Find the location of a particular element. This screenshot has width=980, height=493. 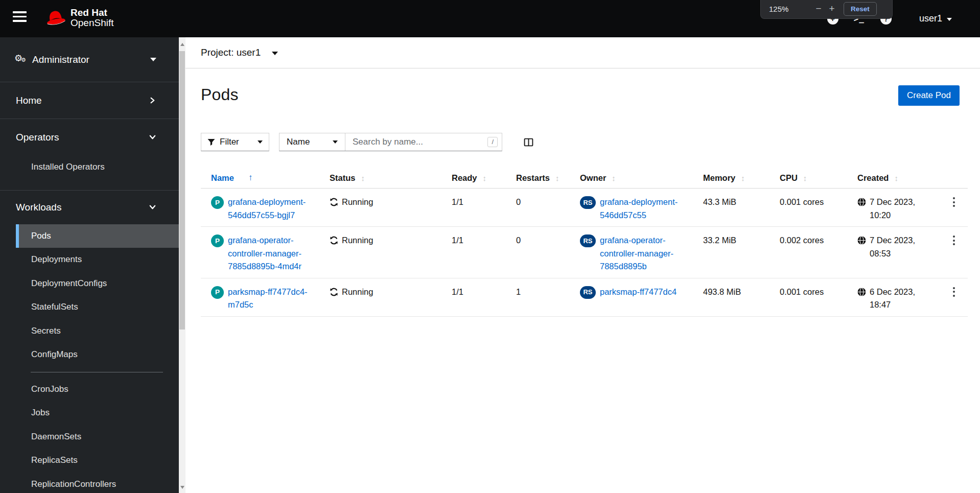

zoom-in-button: + is located at coordinates (832, 9).